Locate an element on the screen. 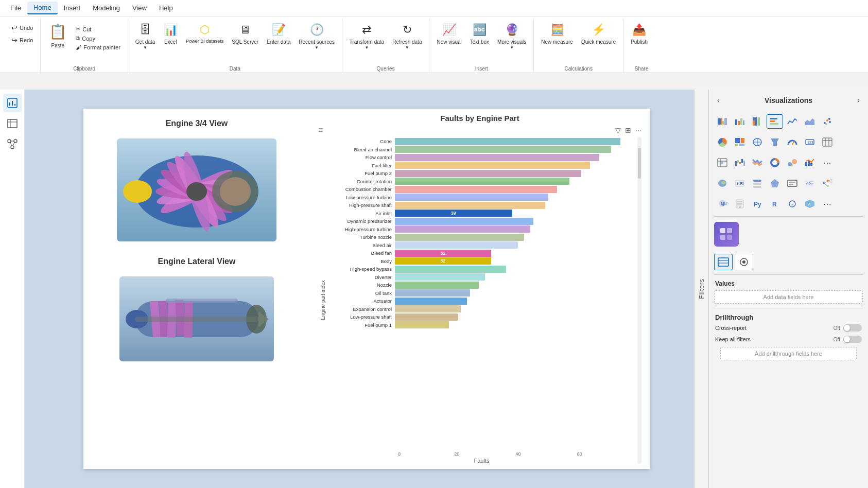 Image resolution: width=868 pixels, height=488 pixels. viz-format-icon is located at coordinates (744, 262).